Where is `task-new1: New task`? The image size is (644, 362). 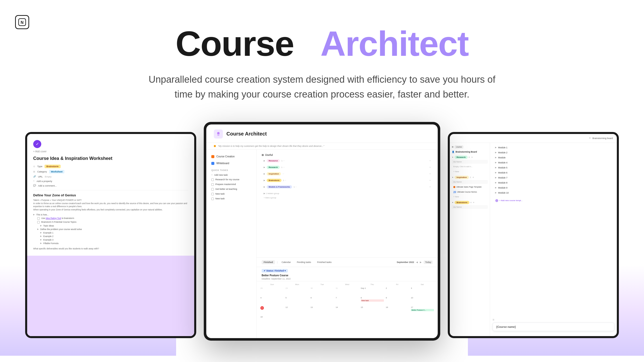 task-new1: New task is located at coordinates (231, 194).